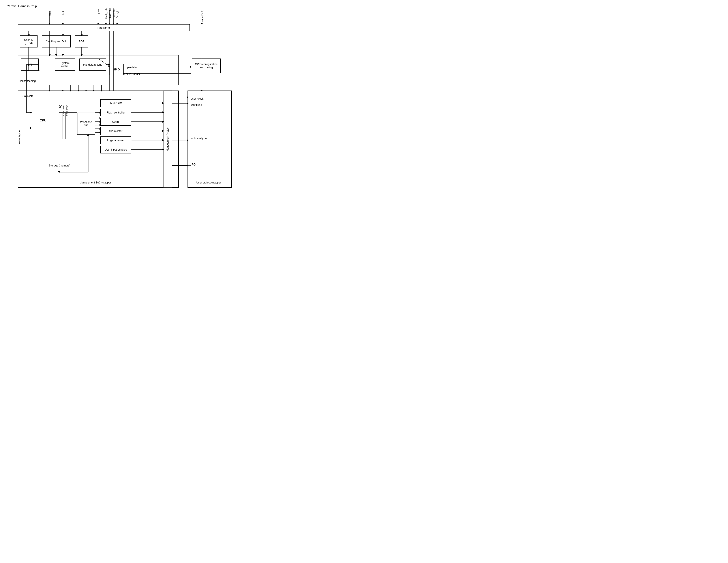  I want to click on syscontrol-label: Systemcontrol, so click(65, 65).